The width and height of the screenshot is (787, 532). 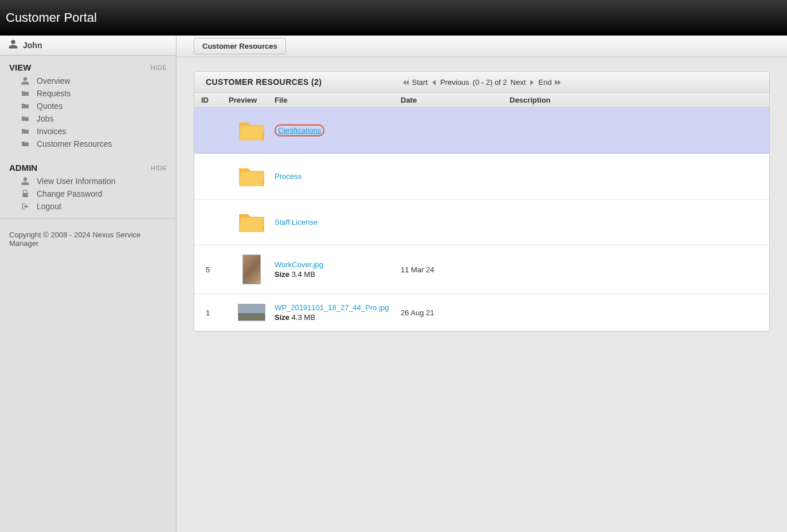 What do you see at coordinates (482, 83) in the screenshot?
I see `pager: Start Previous (0 - 2) of 2 Next End` at bounding box center [482, 83].